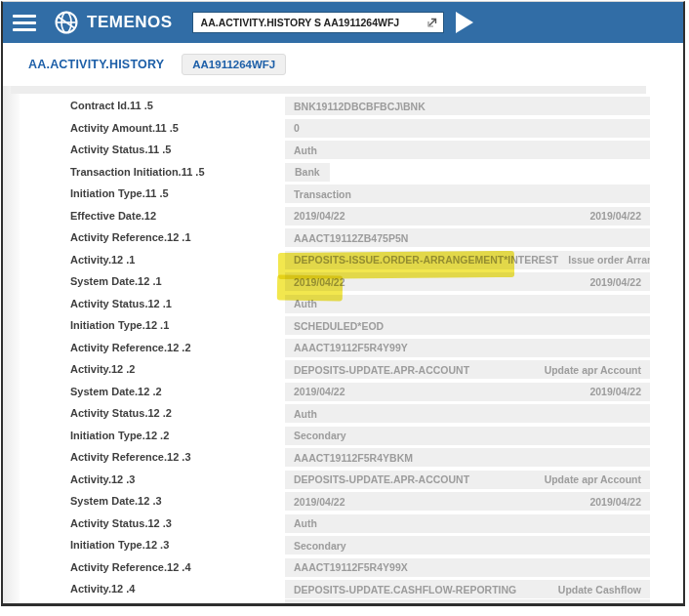 Image resolution: width=689 pixels, height=616 pixels. What do you see at coordinates (318, 22) in the screenshot?
I see `command-line-wrap` at bounding box center [318, 22].